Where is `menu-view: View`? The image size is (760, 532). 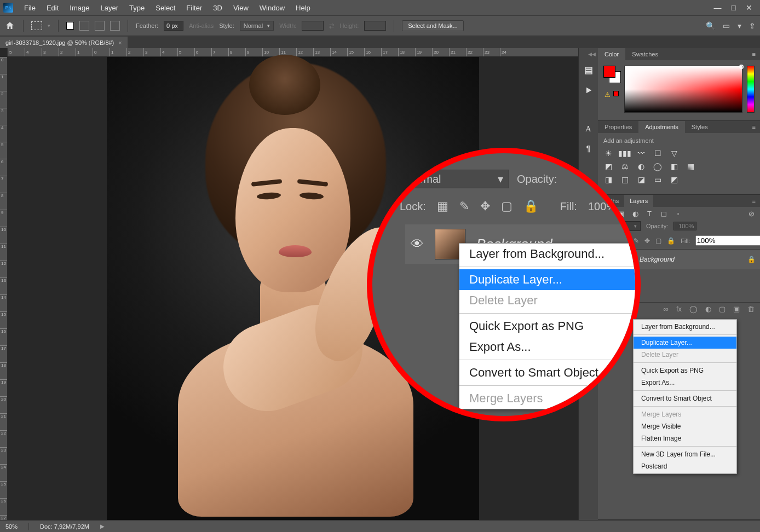 menu-view: View is located at coordinates (241, 8).